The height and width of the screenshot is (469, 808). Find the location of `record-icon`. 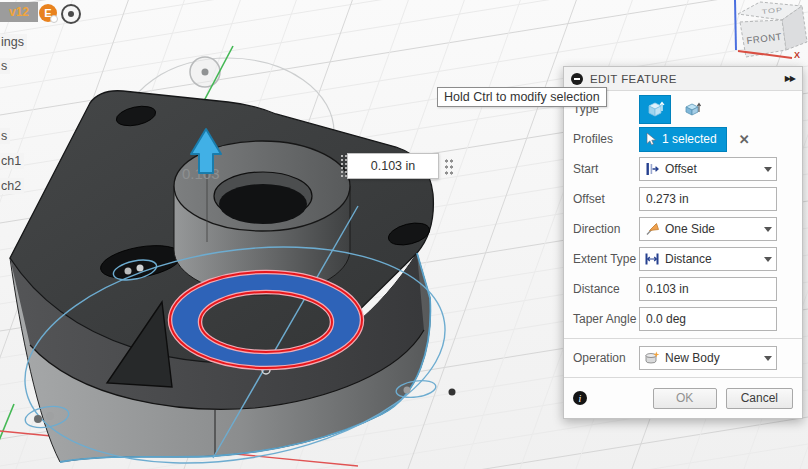

record-icon is located at coordinates (71, 14).